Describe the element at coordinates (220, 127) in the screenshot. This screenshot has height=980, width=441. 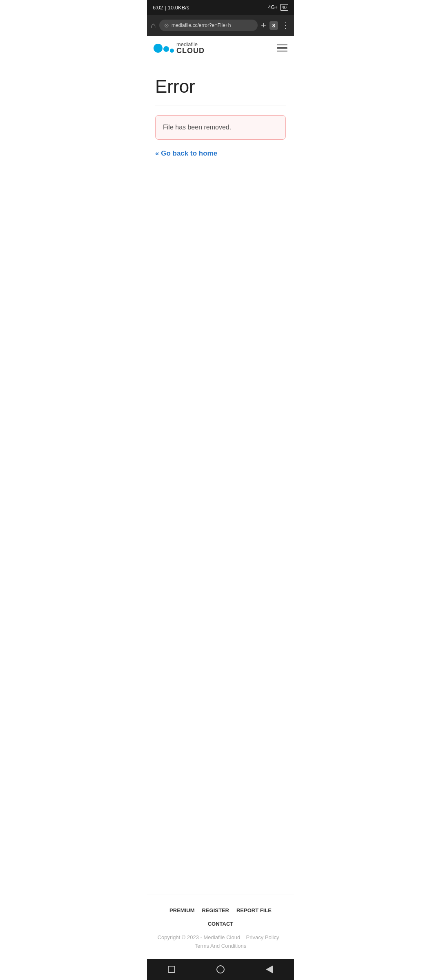
I see `error-box: File has been removed.` at that location.